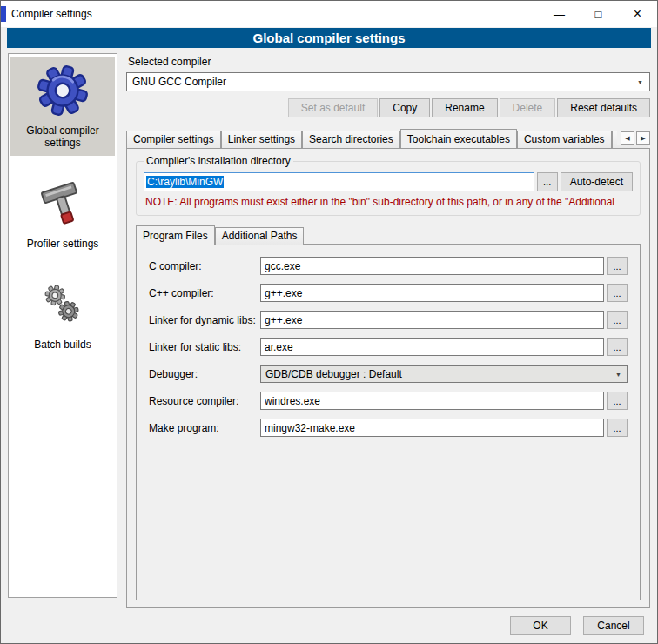 The image size is (658, 644). What do you see at coordinates (465, 108) in the screenshot?
I see `rename-button: Rename` at bounding box center [465, 108].